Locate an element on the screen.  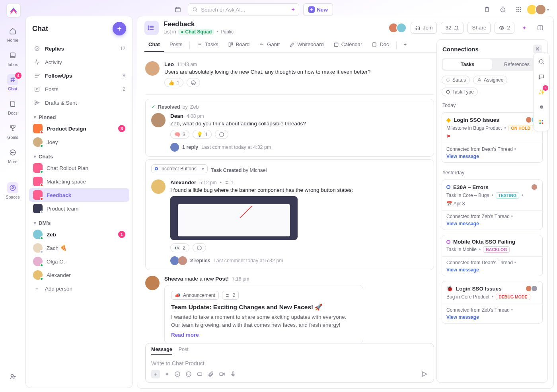
tab-tasks: Tasks is located at coordinates (208, 45).